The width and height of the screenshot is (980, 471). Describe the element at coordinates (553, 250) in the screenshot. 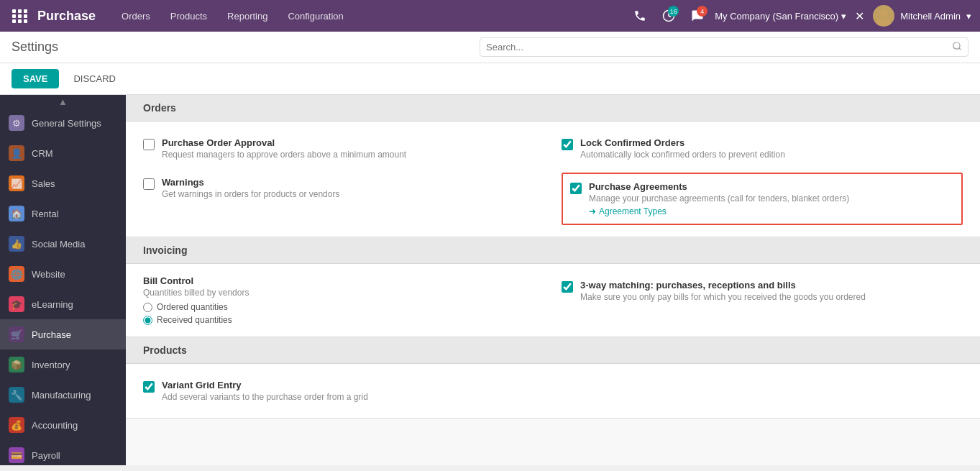

I see `invoicing-section-header: Invoicing` at that location.